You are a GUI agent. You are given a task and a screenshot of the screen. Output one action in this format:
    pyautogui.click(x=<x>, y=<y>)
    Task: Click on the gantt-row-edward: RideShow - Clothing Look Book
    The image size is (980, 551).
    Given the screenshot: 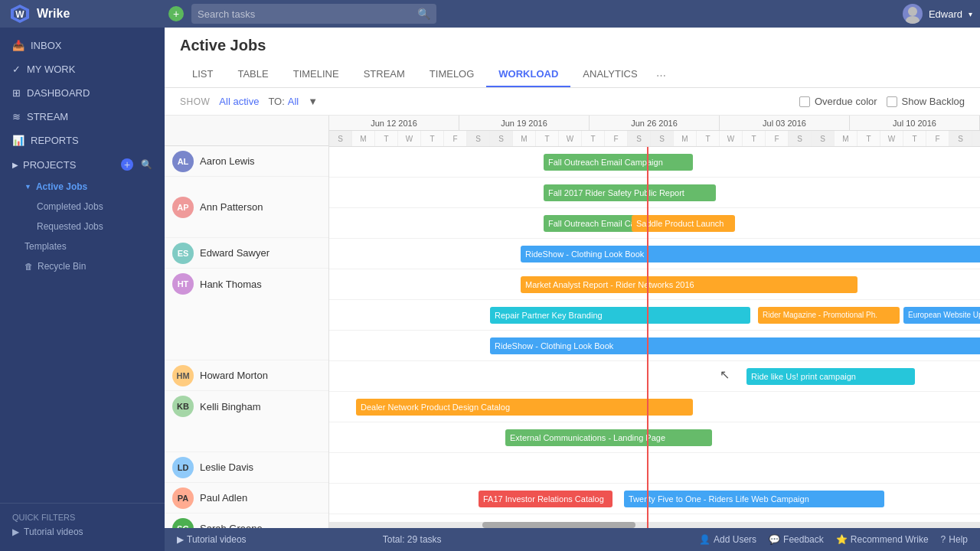 What is the action you would take?
    pyautogui.click(x=655, y=254)
    